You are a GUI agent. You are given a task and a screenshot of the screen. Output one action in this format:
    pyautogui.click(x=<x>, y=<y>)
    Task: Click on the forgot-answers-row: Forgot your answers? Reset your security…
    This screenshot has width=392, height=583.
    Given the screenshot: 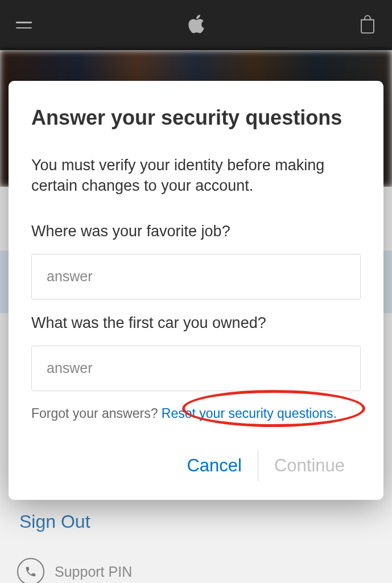 What is the action you would take?
    pyautogui.click(x=196, y=413)
    